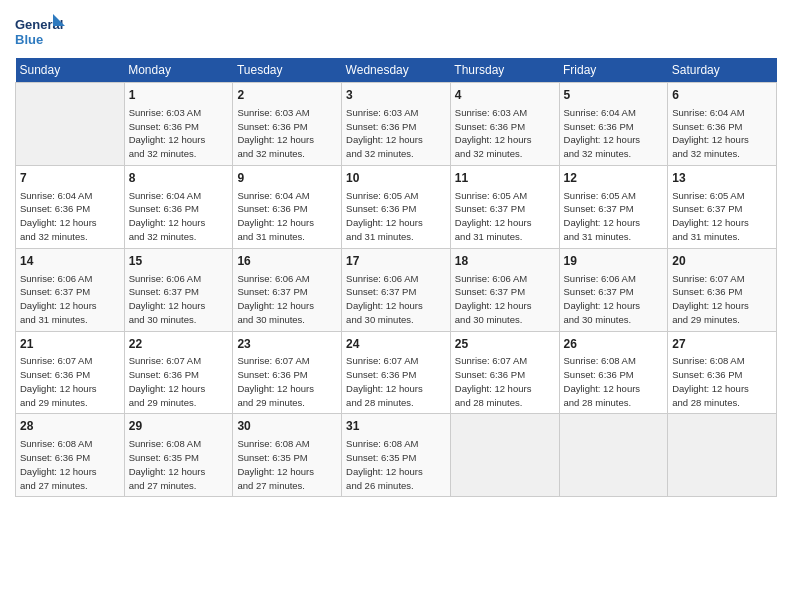  Describe the element at coordinates (70, 206) in the screenshot. I see `calendar-cell: 7Sunrise: 6:04 AM Sunset: 6:36 PM Daylig…` at that location.